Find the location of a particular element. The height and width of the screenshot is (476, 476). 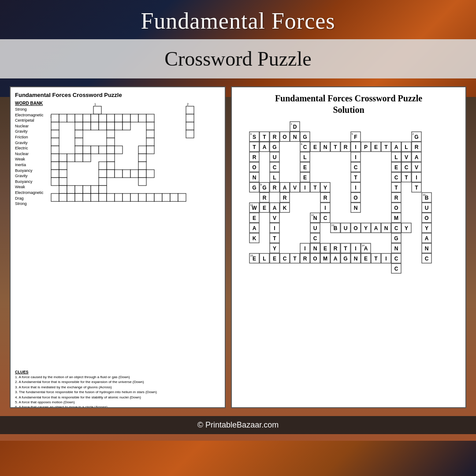

subtitle-title: Crossword Puzzle is located at coordinates (238, 59).